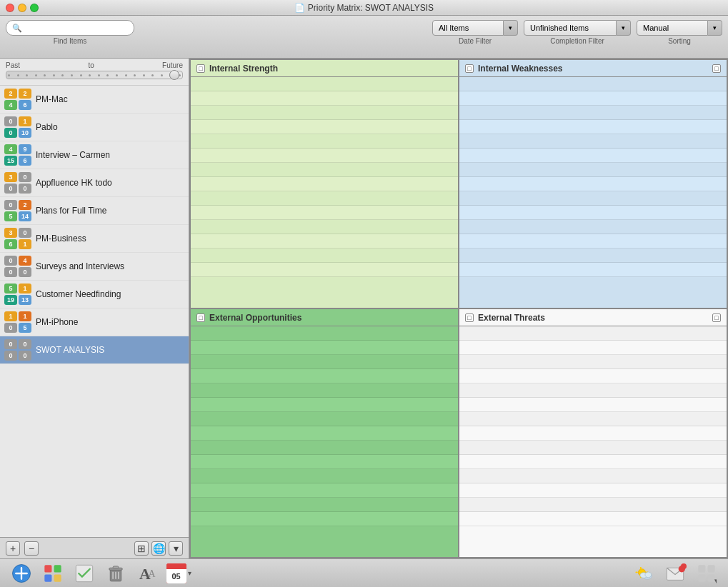  I want to click on project-list-item: 4 9 15 6 Interview – Carmen, so click(94, 156).